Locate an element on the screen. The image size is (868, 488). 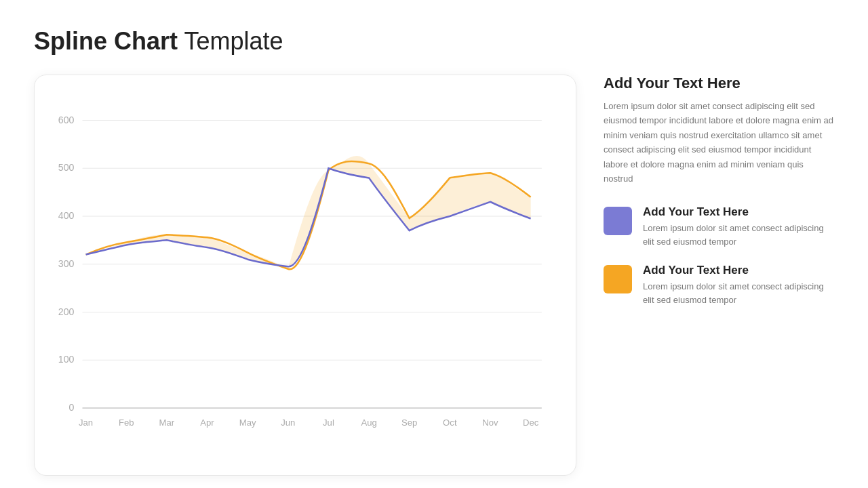
main-text-title: Add Your Text Here is located at coordinates (719, 83).